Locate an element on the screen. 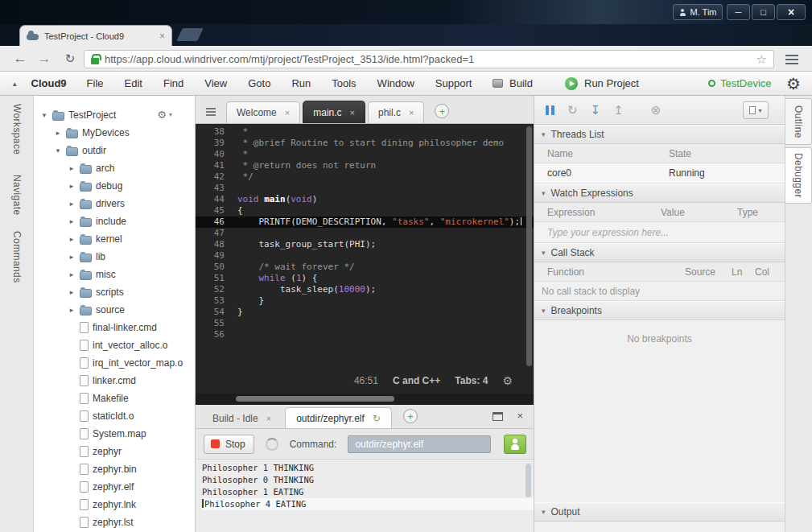 Image resolution: width=812 pixels, height=532 pixels. console-scrollbar is located at coordinates (528, 480).